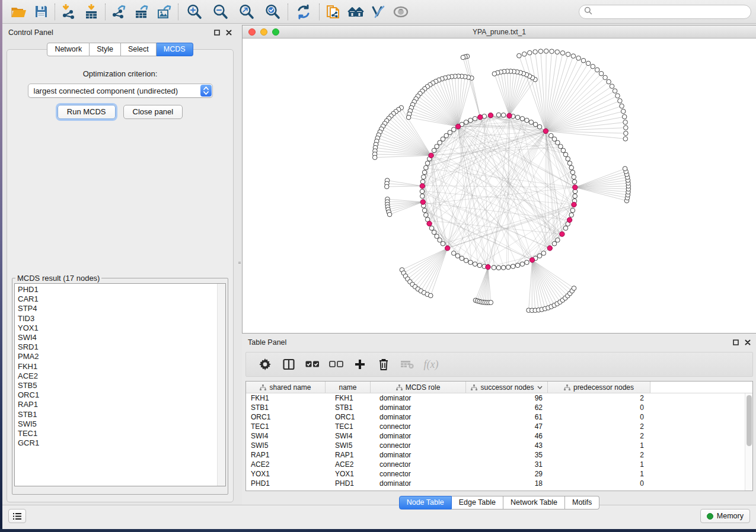 Image resolution: width=756 pixels, height=532 pixels. I want to click on cell: 1, so click(599, 474).